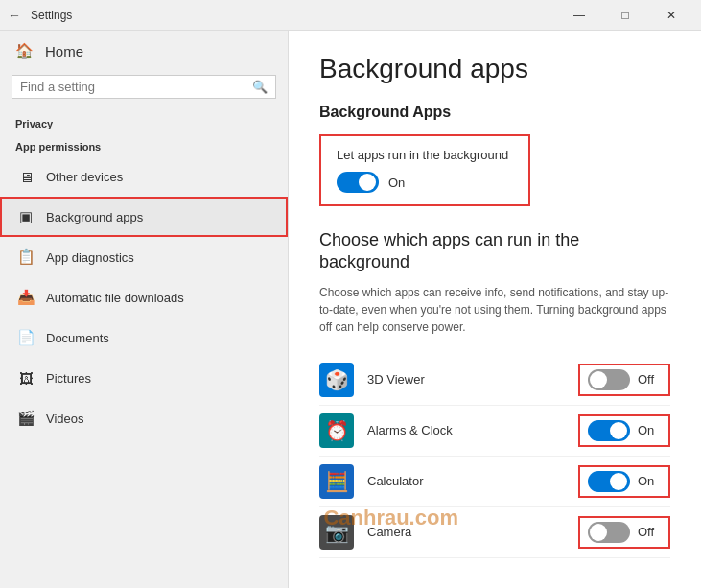 Image resolution: width=701 pixels, height=588 pixels. Describe the element at coordinates (425, 182) in the screenshot. I see `main-toggle-row: On` at that location.